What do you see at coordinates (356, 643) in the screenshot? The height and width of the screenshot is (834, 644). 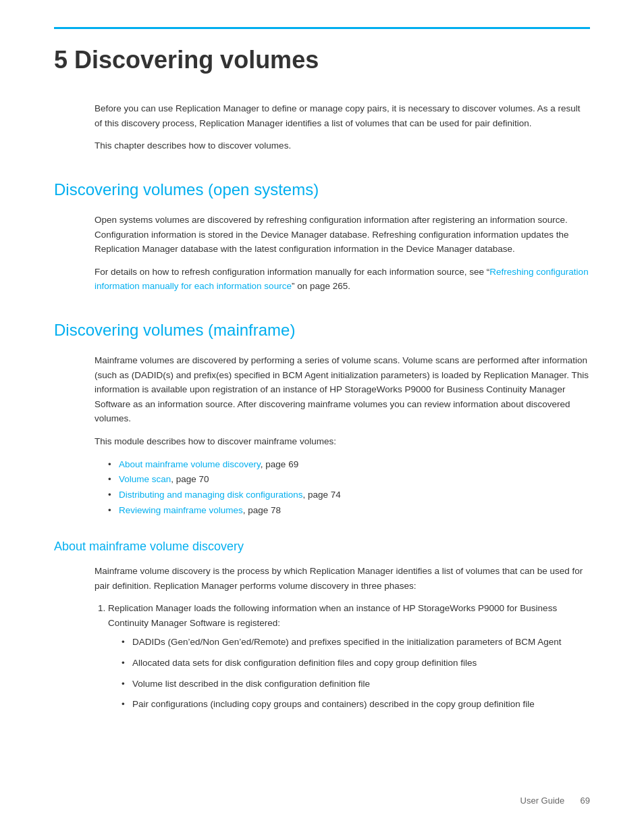 I see `list-item: DADIDs (Gen’ed/Non Gen’ed/Remote) and pr…` at bounding box center [356, 643].